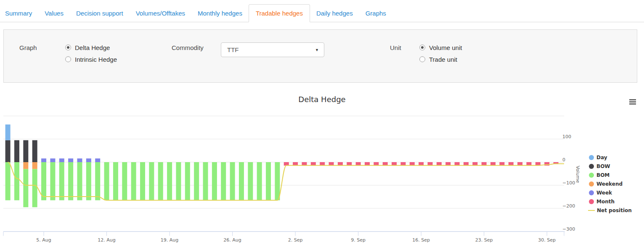 The image size is (644, 247). What do you see at coordinates (602, 158) in the screenshot?
I see `legend-label: Day` at bounding box center [602, 158].